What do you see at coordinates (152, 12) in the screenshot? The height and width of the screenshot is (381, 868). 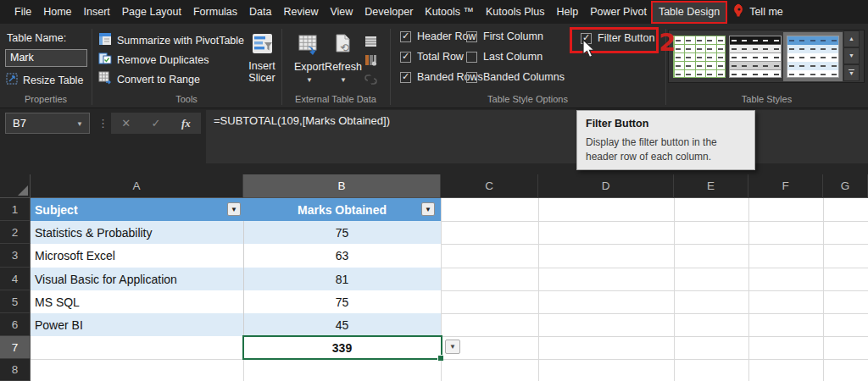 I see `ribbon-tab-page-layout: Page Layout` at bounding box center [152, 12].